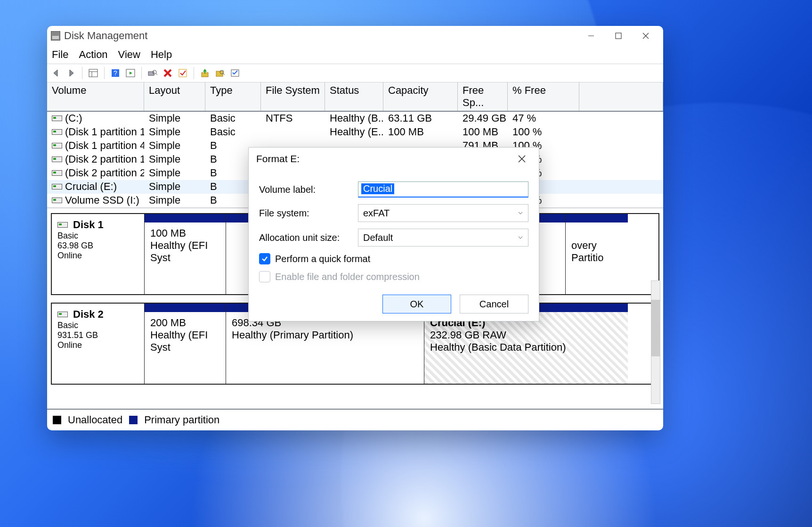  I want to click on delete-x-icon, so click(168, 73).